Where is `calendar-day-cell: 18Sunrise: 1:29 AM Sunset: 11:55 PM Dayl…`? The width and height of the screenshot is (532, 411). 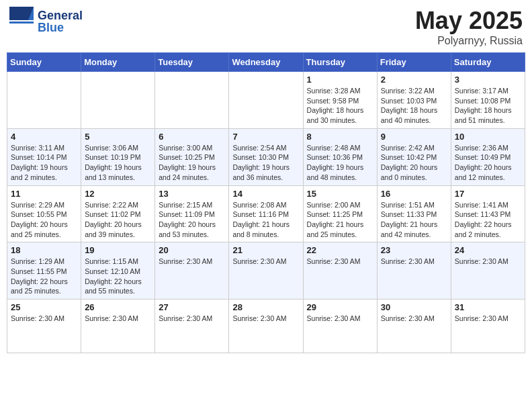 calendar-day-cell: 18Sunrise: 1:29 AM Sunset: 11:55 PM Dayl… is located at coordinates (44, 271).